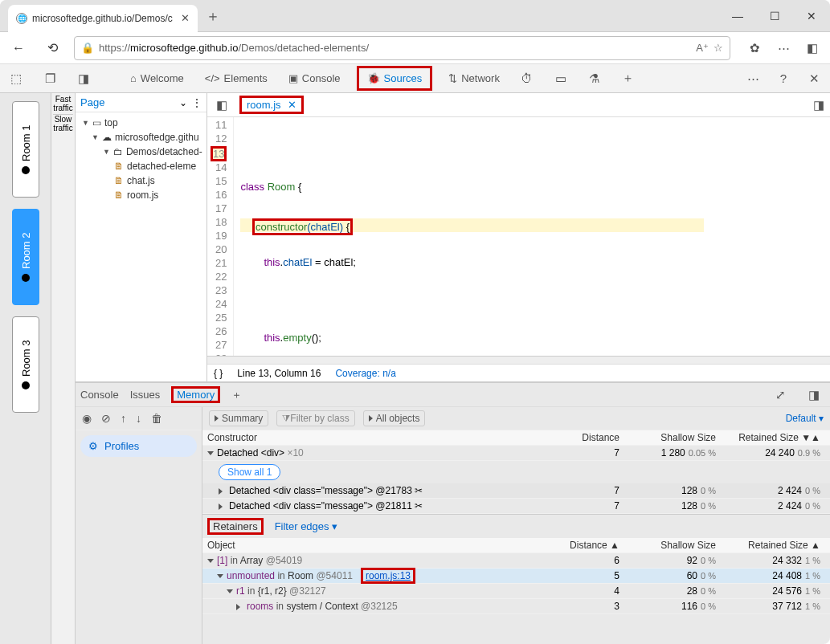 The image size is (830, 644). Describe the element at coordinates (63, 369) in the screenshot. I see `traffic-labels: Fast traffic Slow traffic` at that location.